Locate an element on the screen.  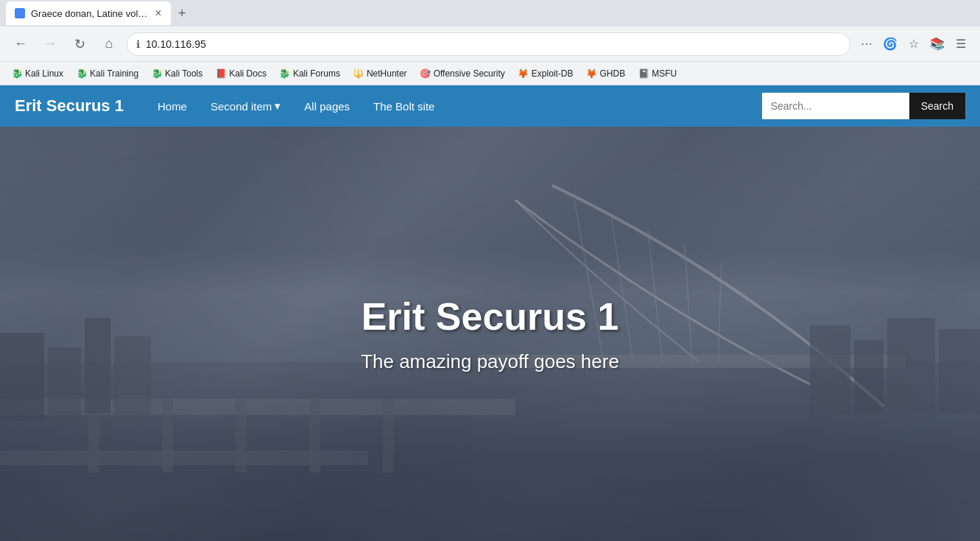
nav-extras: ⋯ 🌀 ☆ 📚 ☰ is located at coordinates (914, 44).